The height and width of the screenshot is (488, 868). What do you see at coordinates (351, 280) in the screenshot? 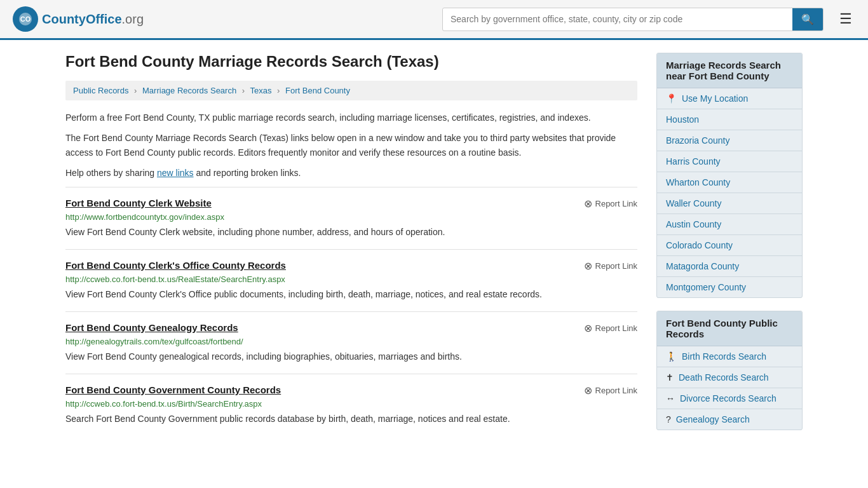
I see `record-entry: Fort Bend County Clerk's Office County R…` at bounding box center [351, 280].